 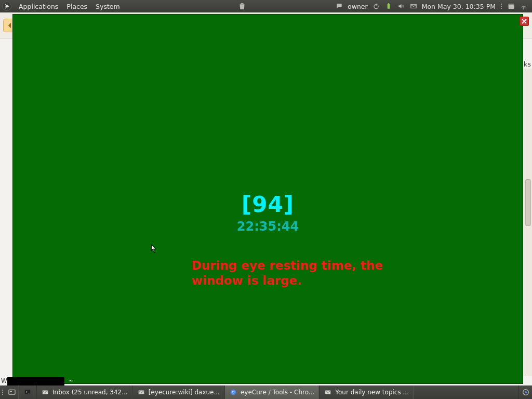 What do you see at coordinates (372, 392) in the screenshot?
I see `taskbar-label: Your daily new topics ...` at bounding box center [372, 392].